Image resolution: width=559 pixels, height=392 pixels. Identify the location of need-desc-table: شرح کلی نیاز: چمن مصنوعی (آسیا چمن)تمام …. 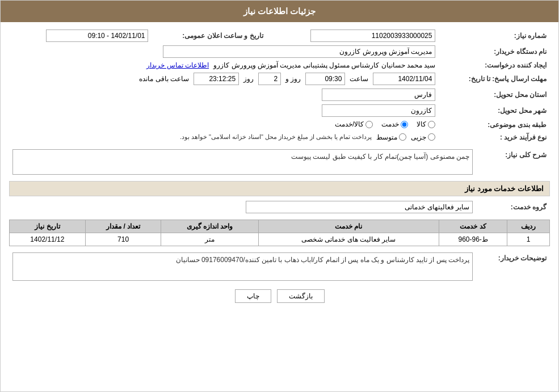
(279, 162).